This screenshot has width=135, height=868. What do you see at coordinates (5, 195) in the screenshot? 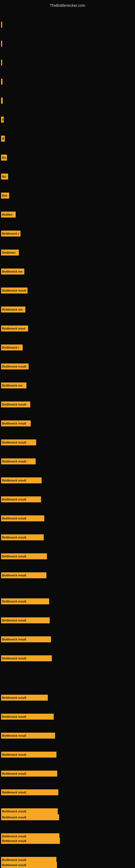
I see `bar-label: Bot` at bounding box center [5, 195].